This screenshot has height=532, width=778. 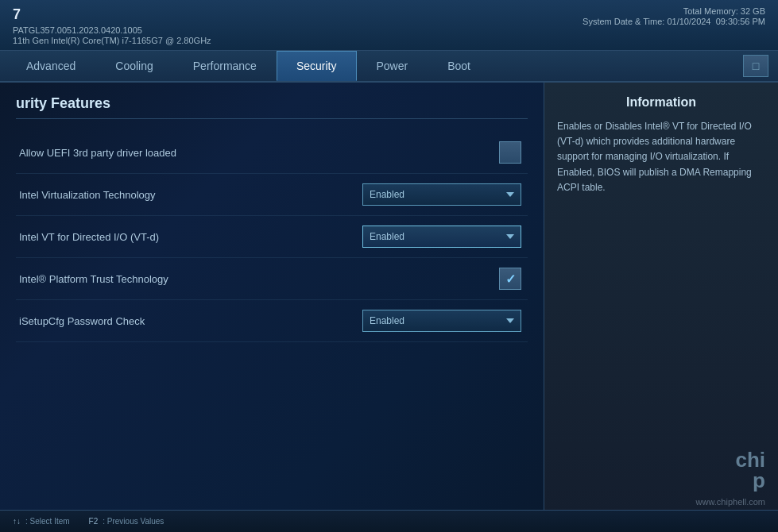 I want to click on setting-label-ptt: Intel® Platform Trust Technology, so click(x=191, y=279).